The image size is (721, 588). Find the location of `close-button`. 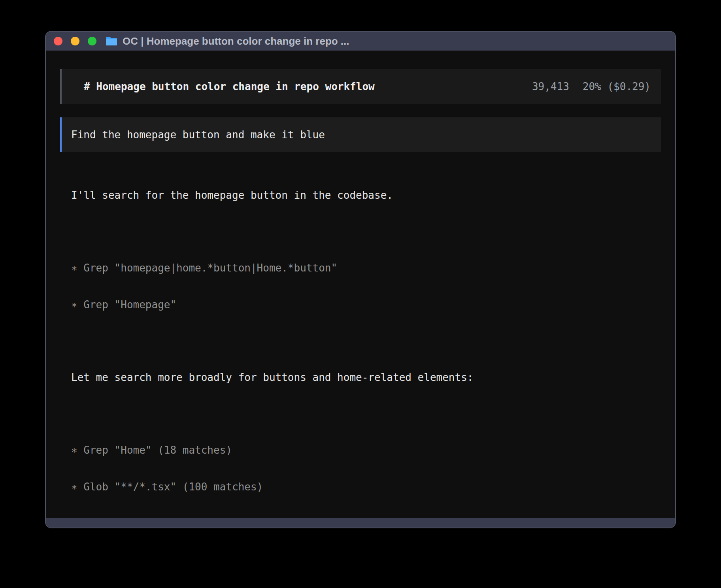

close-button is located at coordinates (58, 41).